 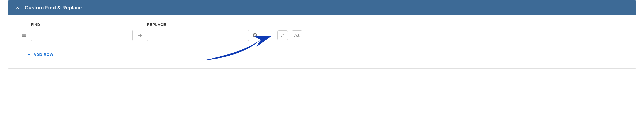 What do you see at coordinates (53, 8) in the screenshot?
I see `panel-title: Custom Find & Replace` at bounding box center [53, 8].